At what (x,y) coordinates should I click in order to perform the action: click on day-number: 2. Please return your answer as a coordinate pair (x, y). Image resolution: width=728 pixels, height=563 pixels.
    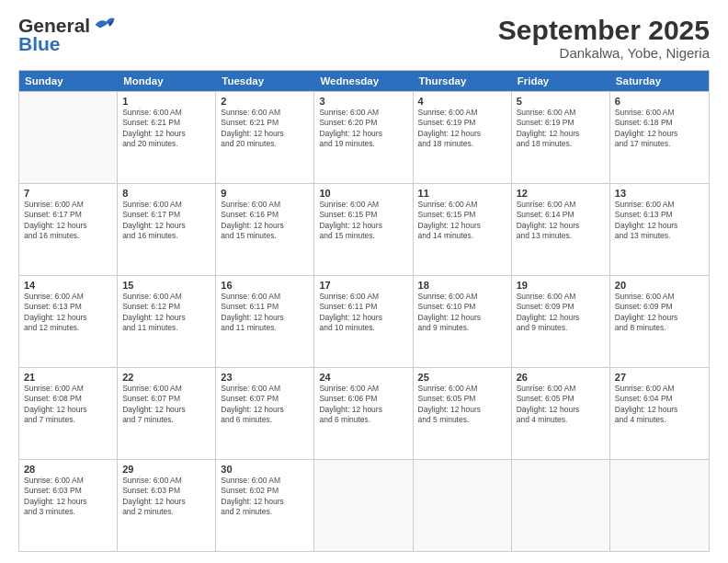
    Looking at the image, I should click on (265, 101).